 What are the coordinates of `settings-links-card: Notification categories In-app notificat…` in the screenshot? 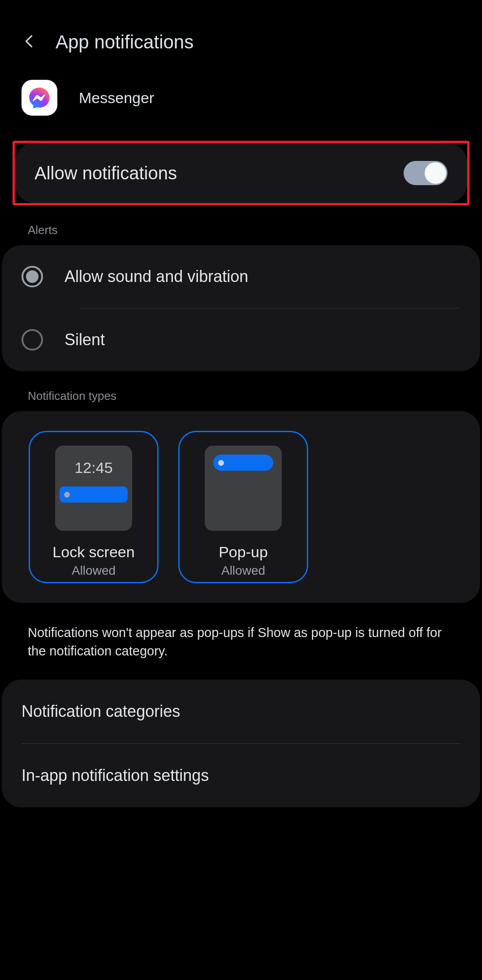 It's located at (241, 743).